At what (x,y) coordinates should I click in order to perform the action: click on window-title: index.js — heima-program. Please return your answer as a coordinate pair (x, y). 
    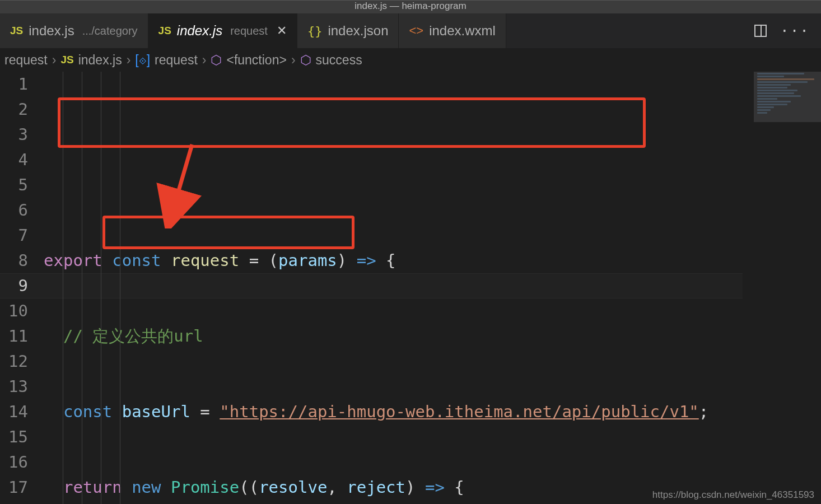
    Looking at the image, I should click on (410, 7).